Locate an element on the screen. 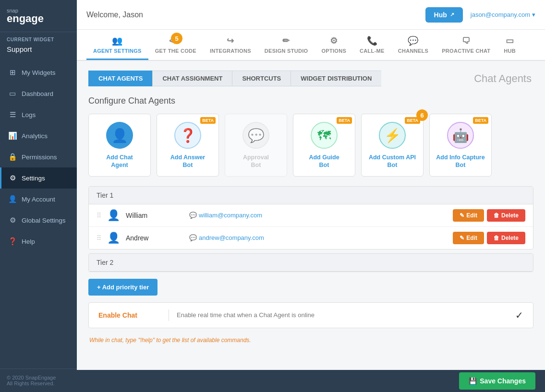  sidebar-item-help: ❓ Help is located at coordinates (38, 241).